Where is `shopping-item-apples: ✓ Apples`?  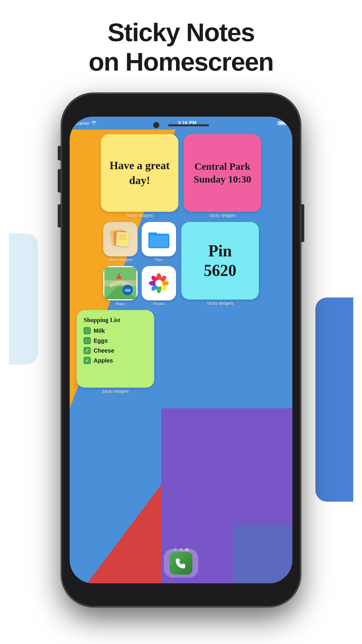
shopping-item-apples: ✓ Apples is located at coordinates (115, 360).